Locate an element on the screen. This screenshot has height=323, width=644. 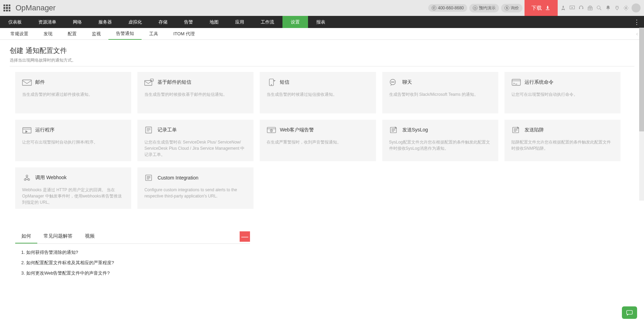
sub-item-4: 告警通知 is located at coordinates (125, 34).